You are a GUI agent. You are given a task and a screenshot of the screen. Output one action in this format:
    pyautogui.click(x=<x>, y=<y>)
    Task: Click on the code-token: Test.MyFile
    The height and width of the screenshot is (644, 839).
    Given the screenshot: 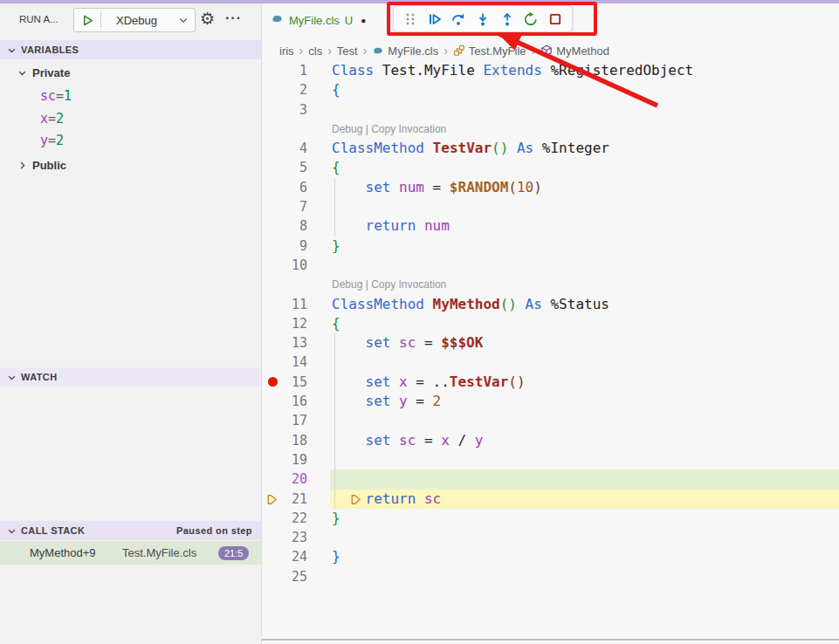 What is the action you would take?
    pyautogui.click(x=428, y=70)
    